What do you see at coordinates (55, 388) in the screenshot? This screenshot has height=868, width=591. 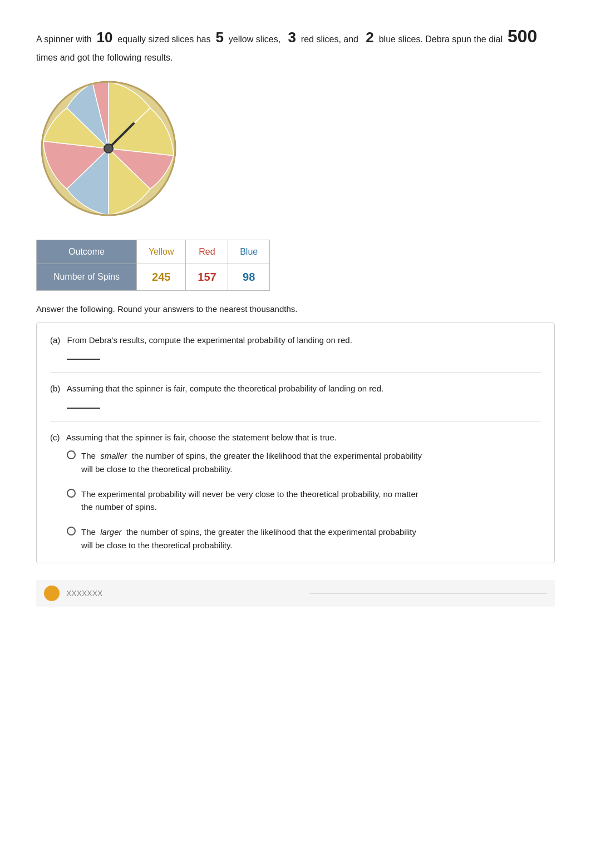 I see `question-b-letter: (b)` at bounding box center [55, 388].